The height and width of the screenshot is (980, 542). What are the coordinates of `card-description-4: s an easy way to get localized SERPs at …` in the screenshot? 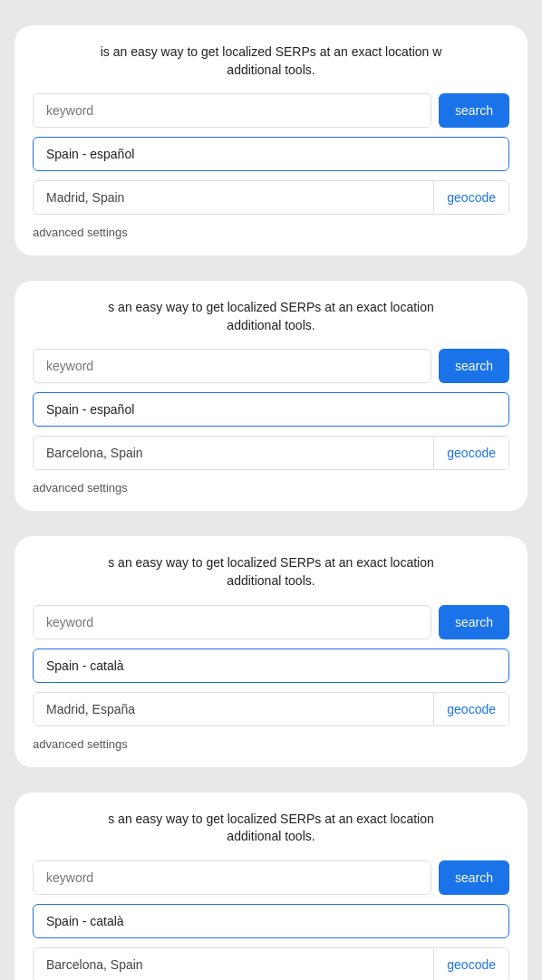 It's located at (271, 828).